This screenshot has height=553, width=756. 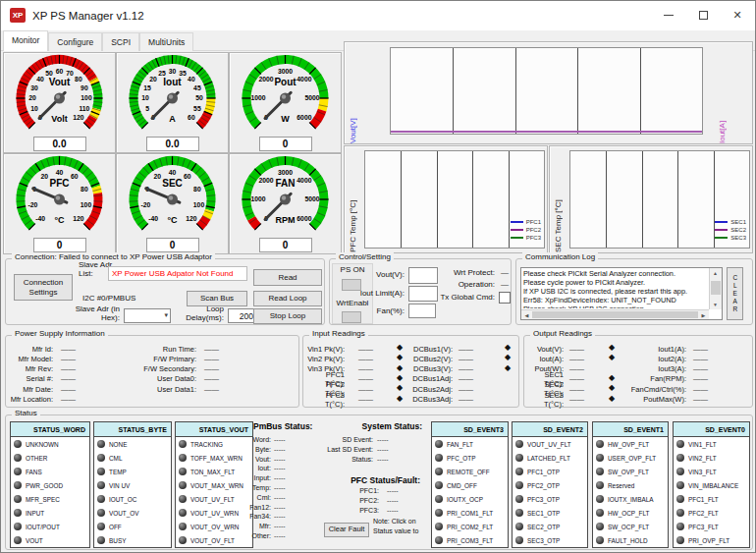 I want to click on status-row: VIN1_FLT, so click(x=711, y=444).